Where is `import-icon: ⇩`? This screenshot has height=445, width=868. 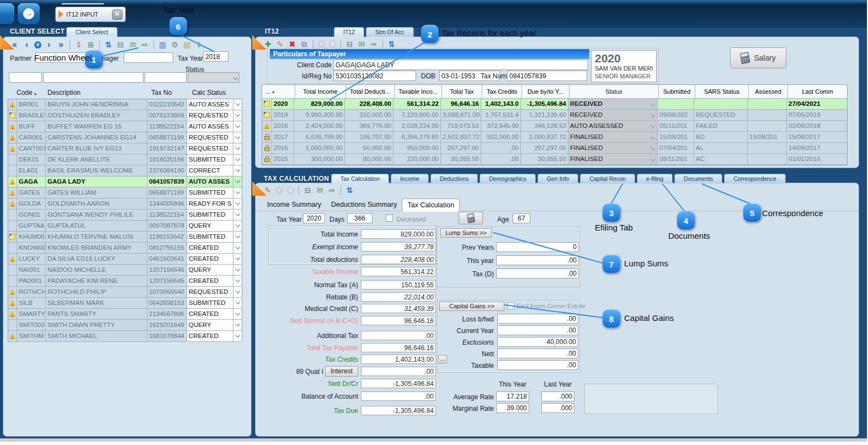 import-icon: ⇩ is located at coordinates (78, 45).